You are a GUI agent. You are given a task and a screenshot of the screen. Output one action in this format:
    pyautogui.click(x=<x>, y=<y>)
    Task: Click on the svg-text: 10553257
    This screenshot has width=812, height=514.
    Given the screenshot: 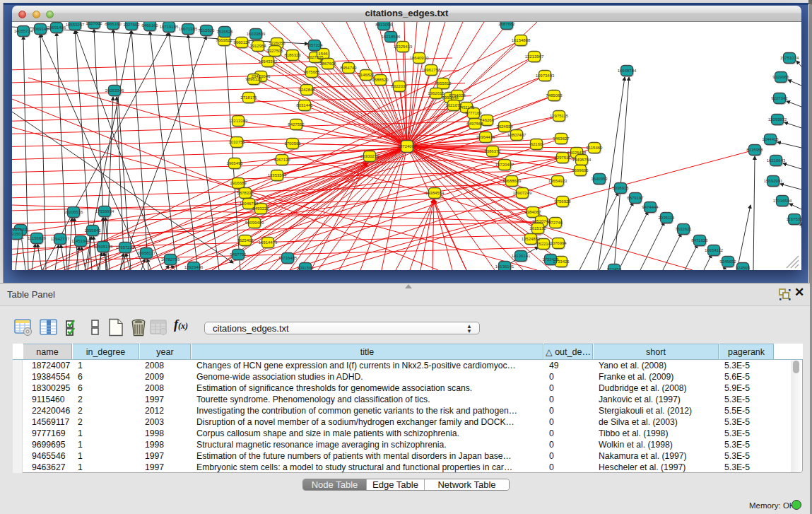 What is the action you would take?
    pyautogui.click(x=75, y=25)
    